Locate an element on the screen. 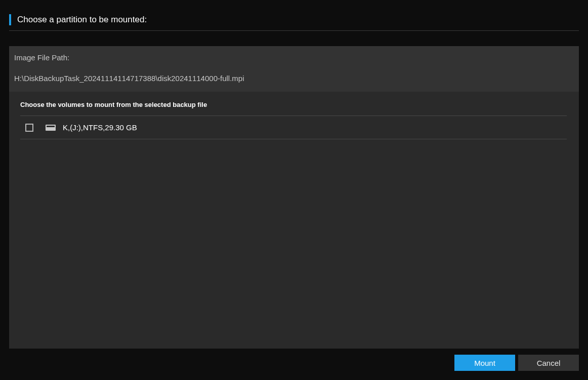 The height and width of the screenshot is (380, 588). volume-label: K,(J:),NTFS,29.30 GB is located at coordinates (100, 128).